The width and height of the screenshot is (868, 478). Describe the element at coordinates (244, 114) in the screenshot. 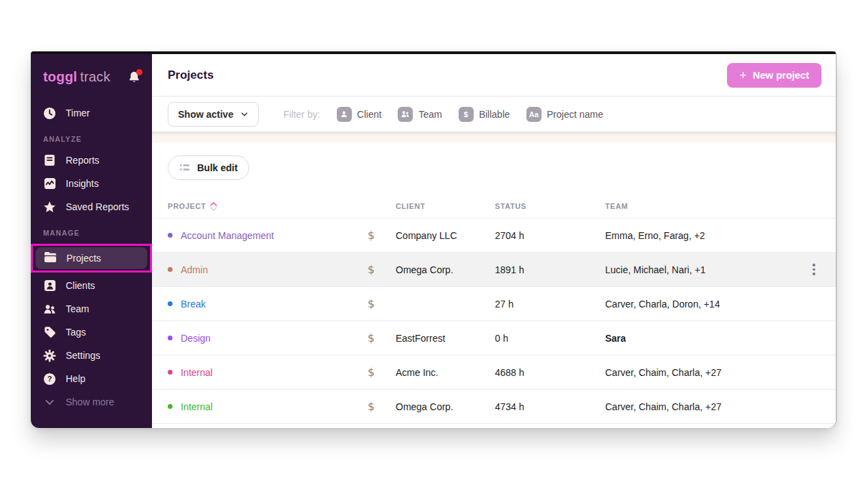

I see `chevron-down-icon` at that location.